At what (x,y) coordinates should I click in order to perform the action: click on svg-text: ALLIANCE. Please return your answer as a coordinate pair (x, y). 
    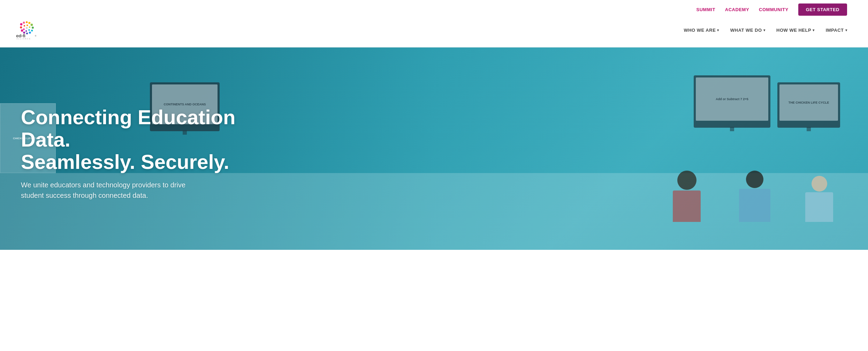
    Looking at the image, I should click on (24, 39).